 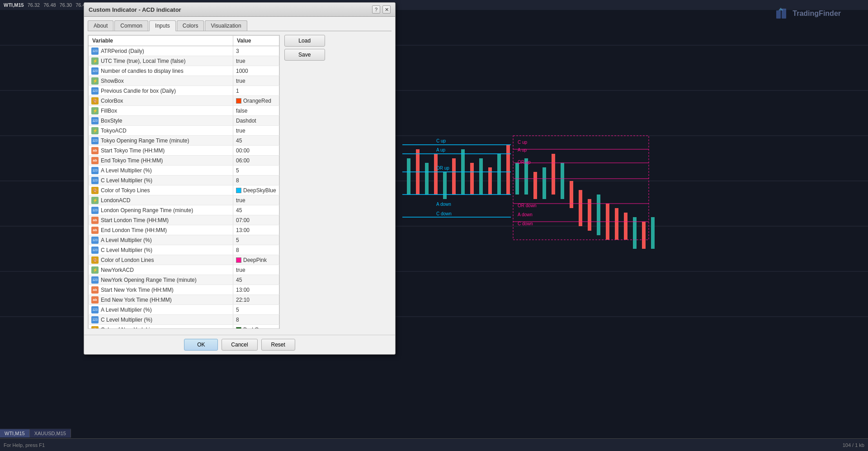 I want to click on table-row: abEnd London Time (HH:MM)13:00, so click(x=184, y=230).